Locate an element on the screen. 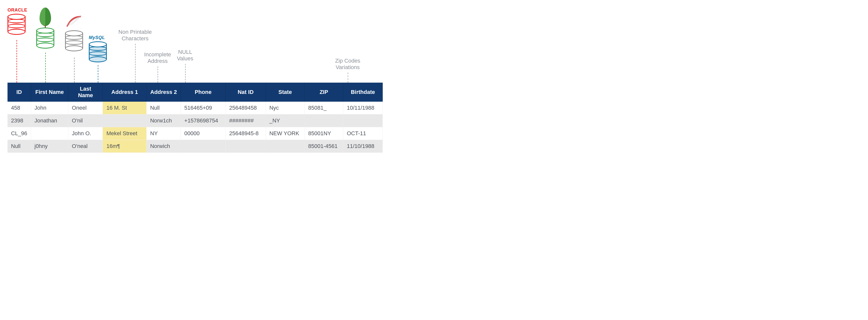 Image resolution: width=868 pixels, height=320 pixels. table-cell: +1578698754 is located at coordinates (203, 121).